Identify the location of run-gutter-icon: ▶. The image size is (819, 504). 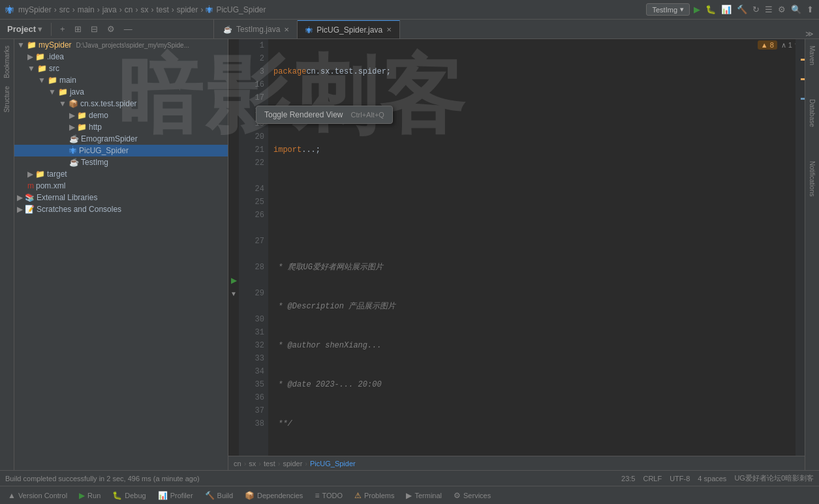
(234, 280).